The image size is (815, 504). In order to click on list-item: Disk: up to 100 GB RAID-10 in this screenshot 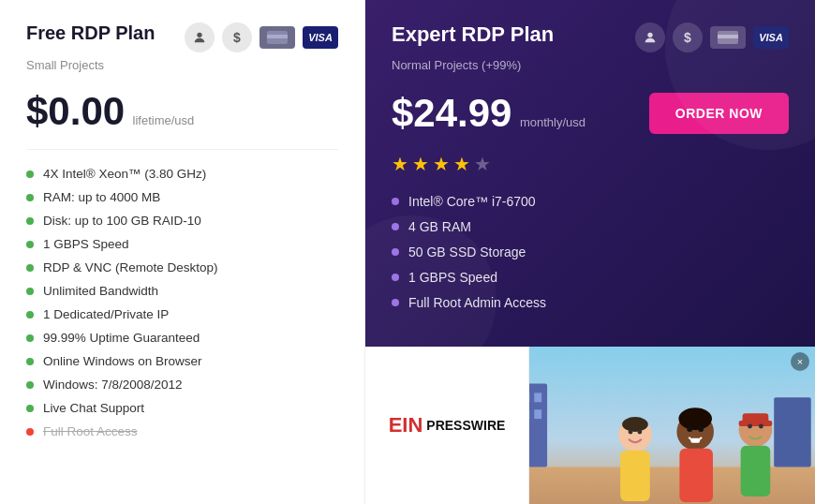, I will do `click(182, 221)`.